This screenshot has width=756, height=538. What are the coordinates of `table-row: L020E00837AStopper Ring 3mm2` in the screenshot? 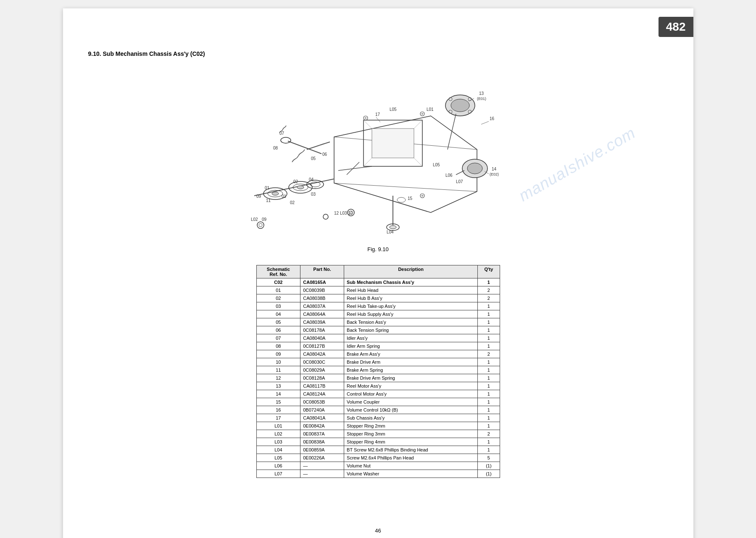 It's located at (378, 434).